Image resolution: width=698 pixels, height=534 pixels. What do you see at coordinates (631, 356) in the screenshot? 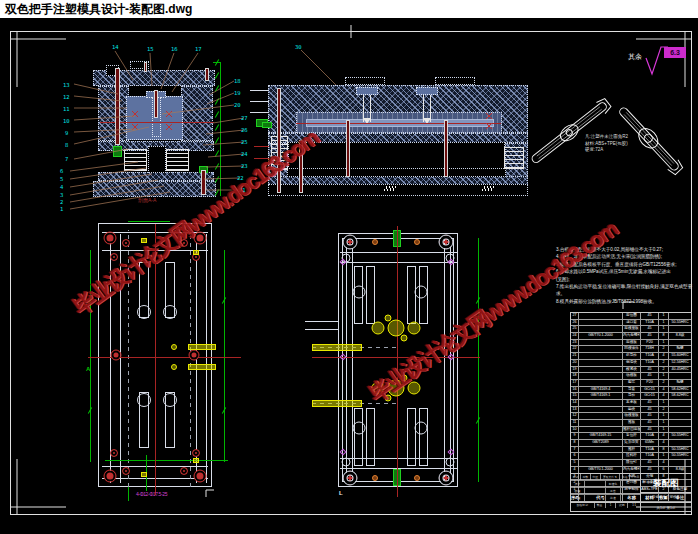
I see `bom-row: 21斜导柱T10A455-60HRC` at bounding box center [631, 356].